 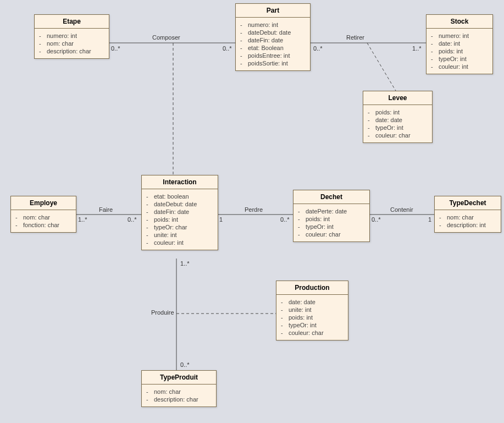 What do you see at coordinates (285, 219) in the screenshot?
I see `mult-dechet-perdre: 0..*` at bounding box center [285, 219].